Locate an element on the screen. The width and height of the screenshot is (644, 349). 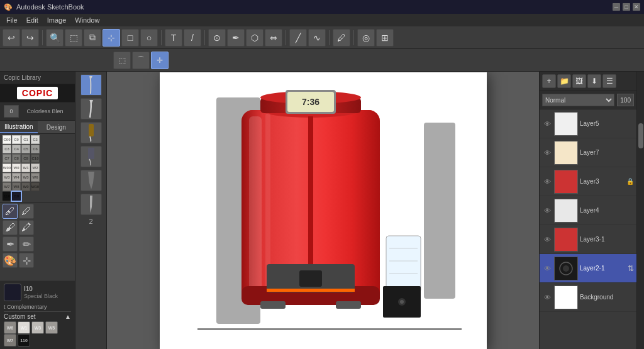
add-layer-button: + is located at coordinates (549, 81).